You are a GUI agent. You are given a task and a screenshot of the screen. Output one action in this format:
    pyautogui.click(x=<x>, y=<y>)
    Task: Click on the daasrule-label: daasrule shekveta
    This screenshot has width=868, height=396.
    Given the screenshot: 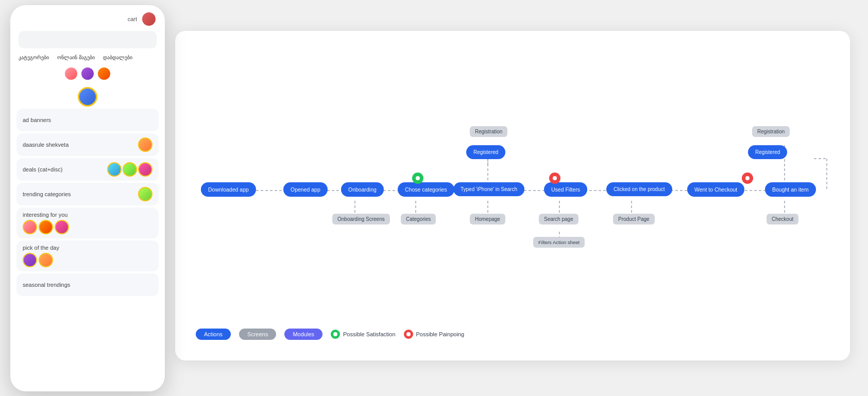 What is the action you would take?
    pyautogui.click(x=45, y=145)
    